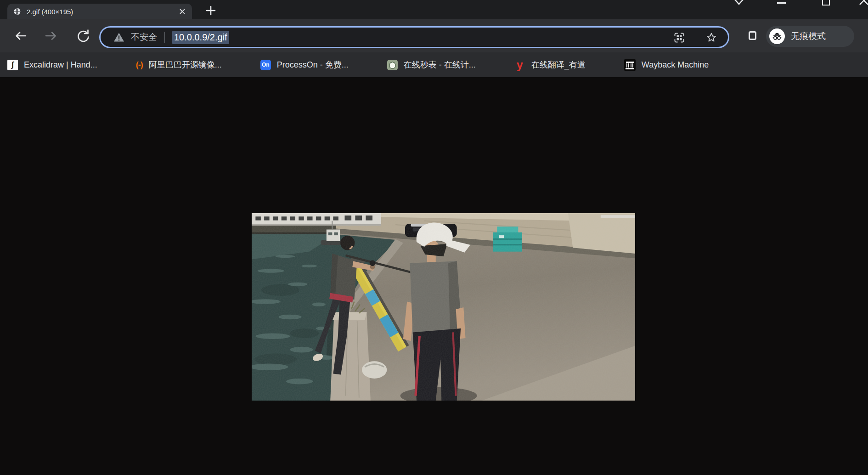 The width and height of the screenshot is (868, 475). Describe the element at coordinates (752, 36) in the screenshot. I see `side-panel-icon` at that location.